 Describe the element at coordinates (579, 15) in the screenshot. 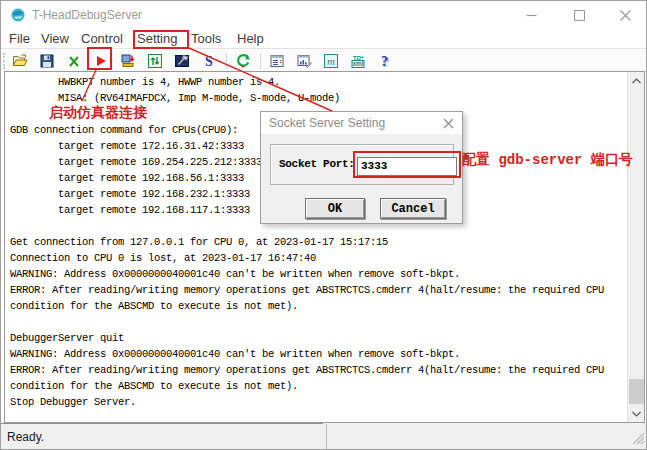

I see `maximize-button` at that location.